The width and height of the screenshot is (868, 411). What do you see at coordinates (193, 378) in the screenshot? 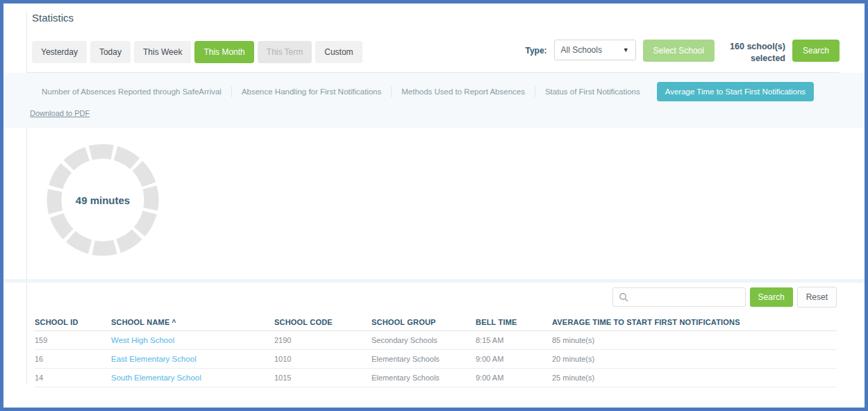
I see `cell-school-name-link: South Elementary School` at bounding box center [193, 378].